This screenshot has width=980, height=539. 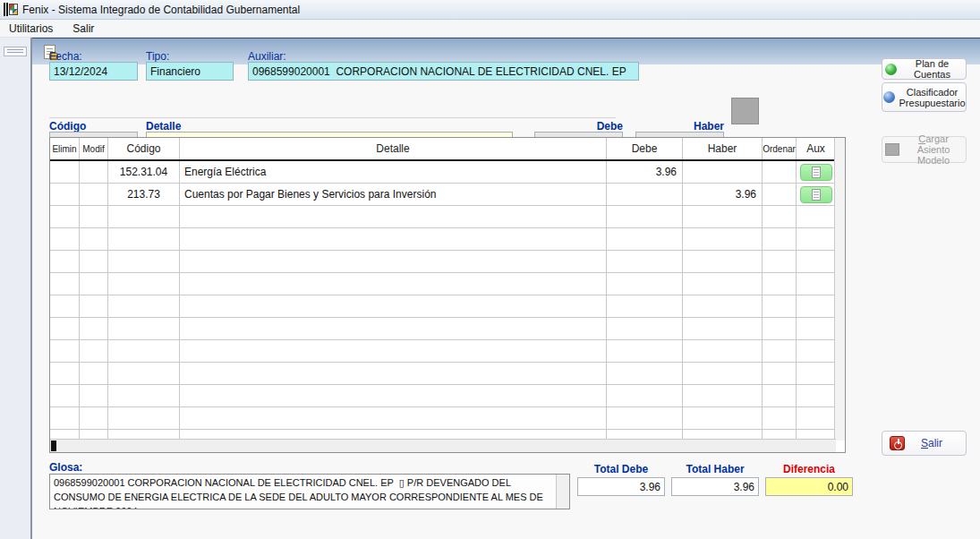 I want to click on col-header-debe: Debe, so click(x=644, y=149).